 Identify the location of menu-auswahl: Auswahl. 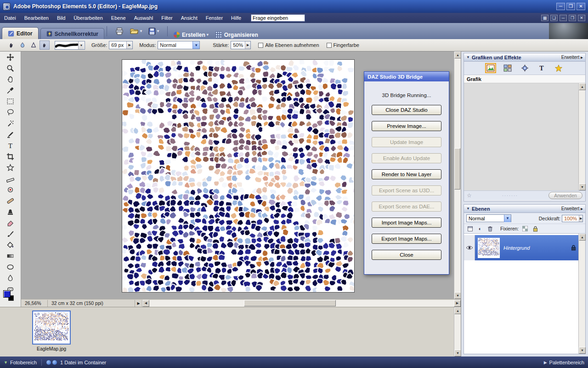
(144, 18).